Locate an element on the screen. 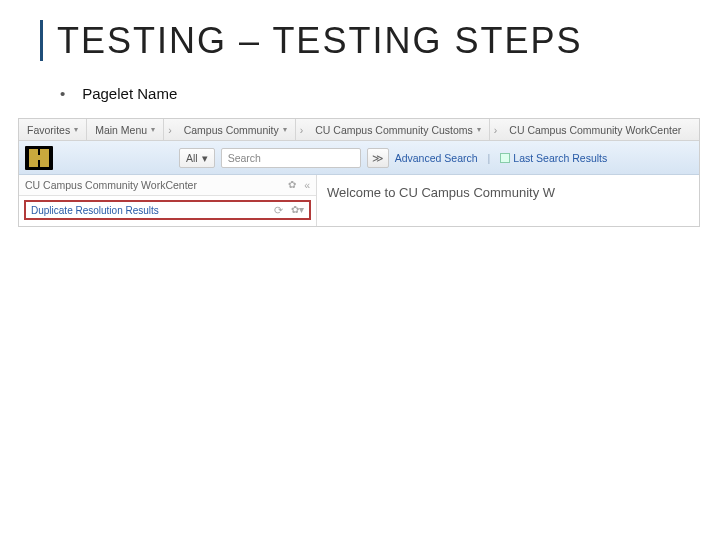  go-glyph: ≫ is located at coordinates (378, 158).